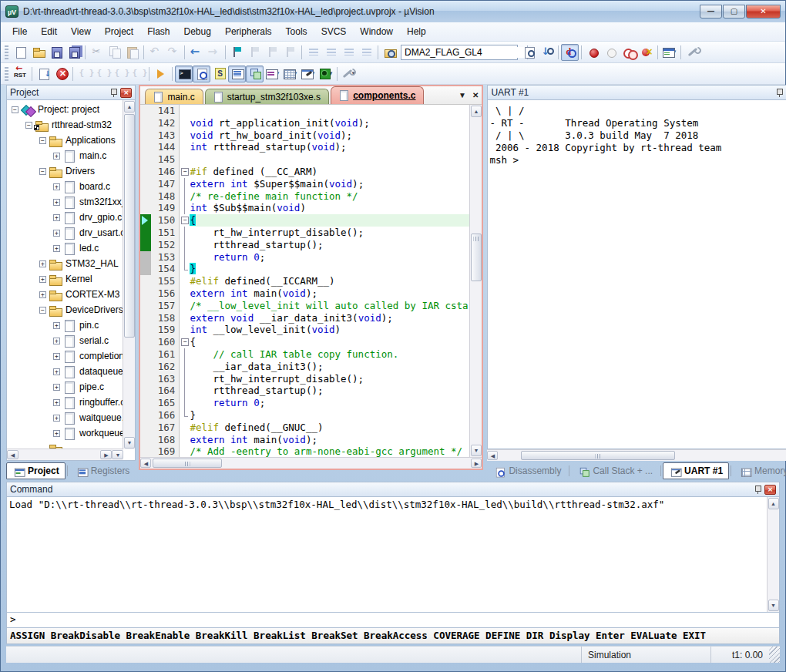 This screenshot has width=786, height=672. I want to click on uncomment-button, so click(367, 52).